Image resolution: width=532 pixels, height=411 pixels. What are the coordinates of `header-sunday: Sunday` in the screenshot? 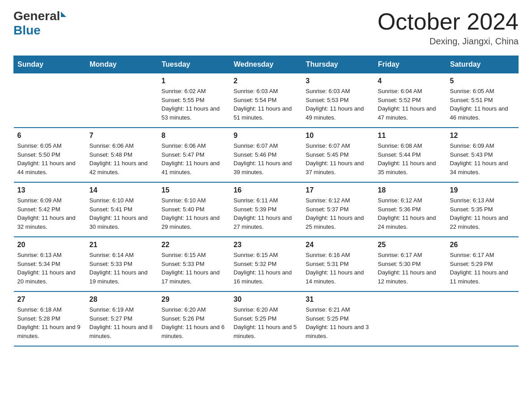 It's located at (50, 64).